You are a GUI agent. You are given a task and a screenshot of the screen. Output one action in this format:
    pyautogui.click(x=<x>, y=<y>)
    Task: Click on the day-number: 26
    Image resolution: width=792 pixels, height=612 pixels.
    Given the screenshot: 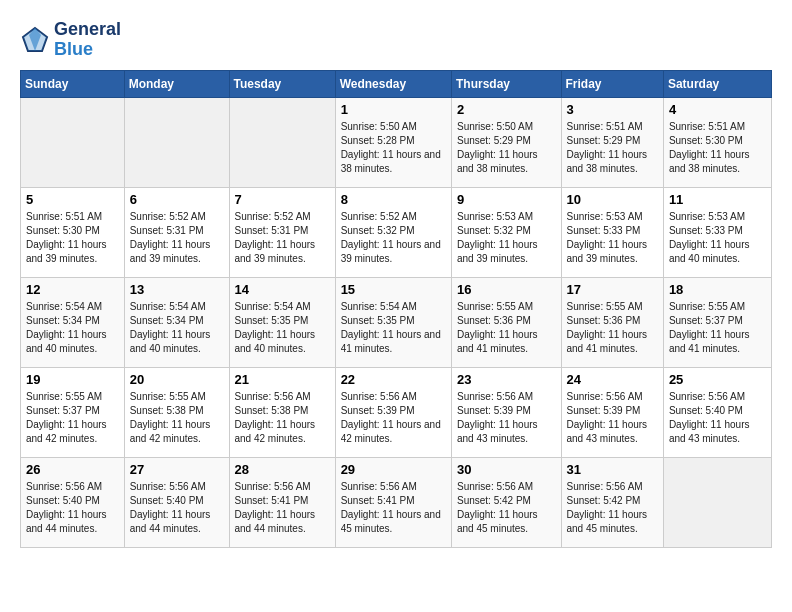 What is the action you would take?
    pyautogui.click(x=72, y=470)
    